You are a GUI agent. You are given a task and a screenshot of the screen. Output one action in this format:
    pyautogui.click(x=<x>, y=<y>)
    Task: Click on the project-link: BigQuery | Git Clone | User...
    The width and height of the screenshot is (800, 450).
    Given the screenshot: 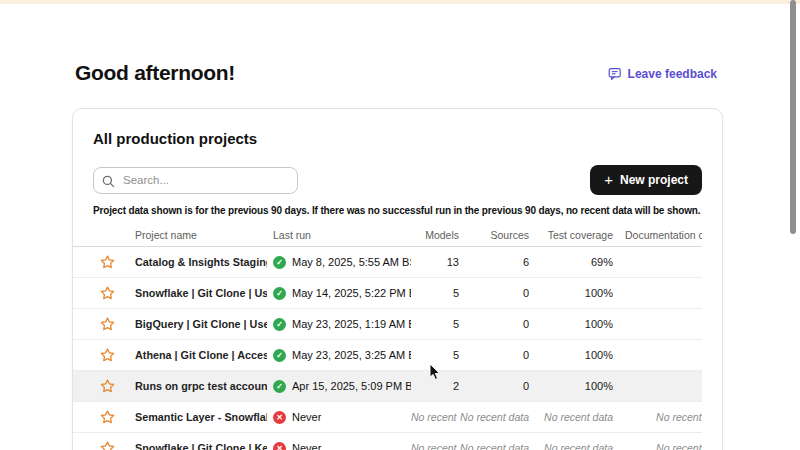 What is the action you would take?
    pyautogui.click(x=201, y=324)
    